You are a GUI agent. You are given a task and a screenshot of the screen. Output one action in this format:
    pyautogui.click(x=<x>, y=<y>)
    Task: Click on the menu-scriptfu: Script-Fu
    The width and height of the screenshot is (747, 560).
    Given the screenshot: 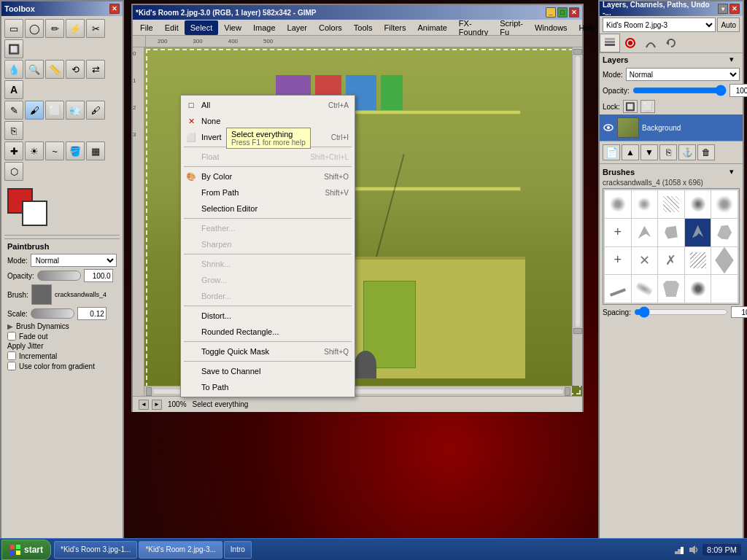 What is the action you would take?
    pyautogui.click(x=511, y=28)
    